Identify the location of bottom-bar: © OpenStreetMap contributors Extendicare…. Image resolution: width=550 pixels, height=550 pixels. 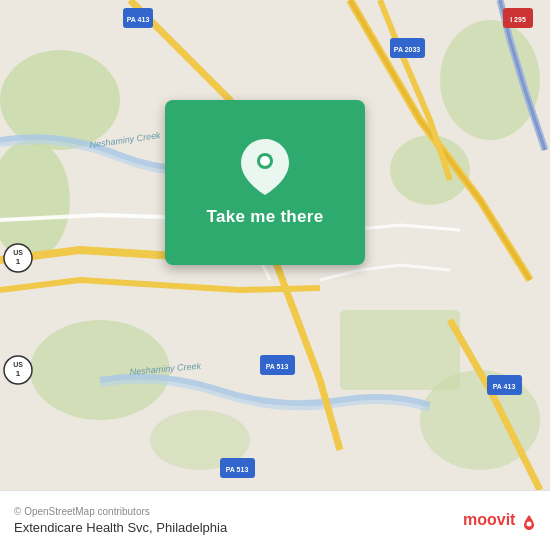
(275, 520).